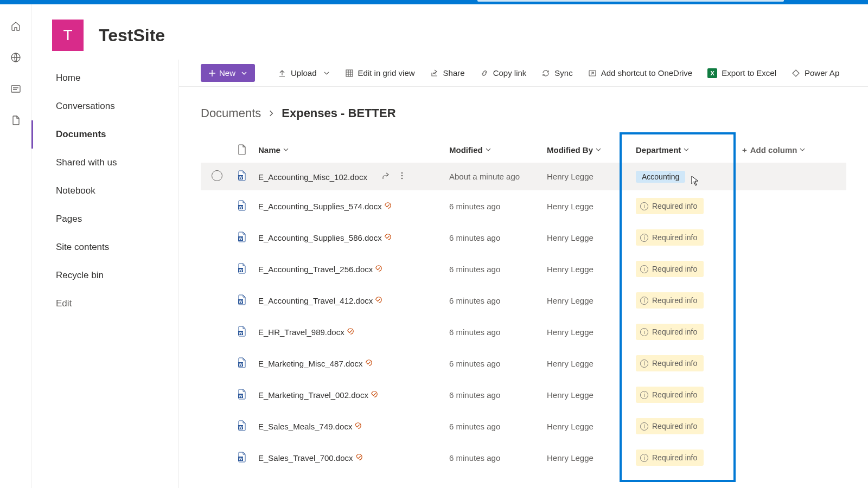  I want to click on department-tag: Accounting, so click(661, 177).